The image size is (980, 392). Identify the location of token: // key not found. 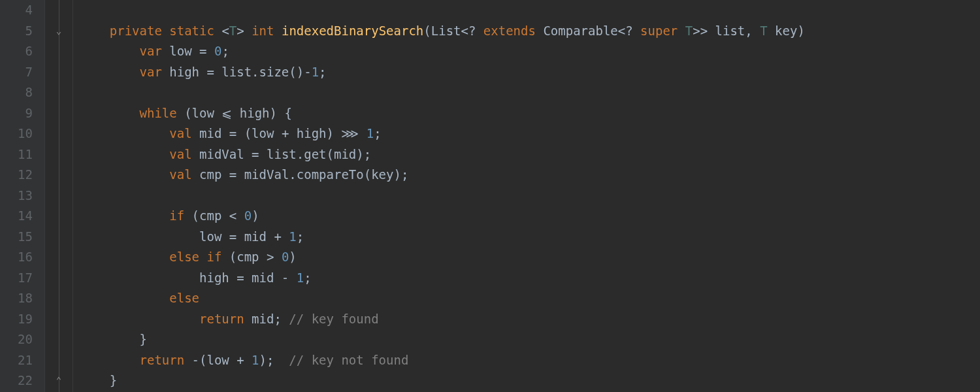
(349, 360).